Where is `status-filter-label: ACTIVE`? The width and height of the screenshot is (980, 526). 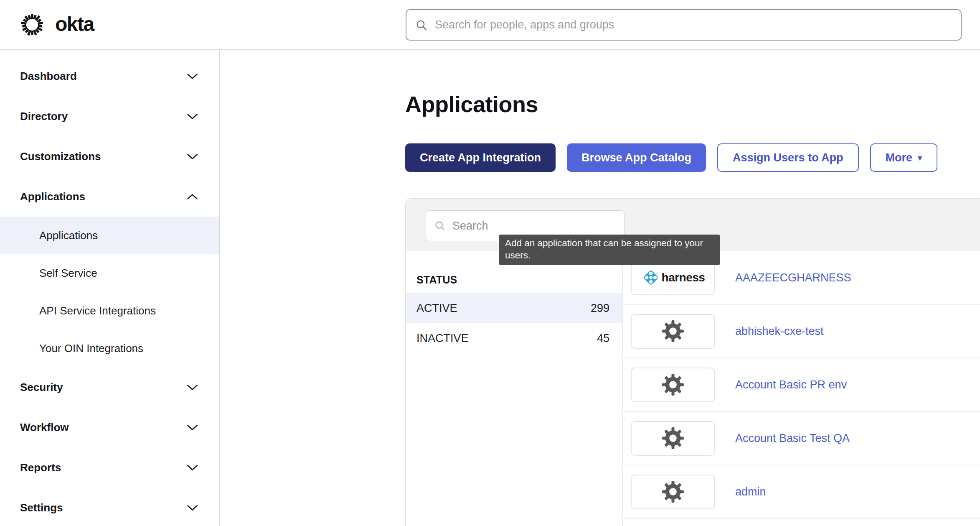
status-filter-label: ACTIVE is located at coordinates (437, 309).